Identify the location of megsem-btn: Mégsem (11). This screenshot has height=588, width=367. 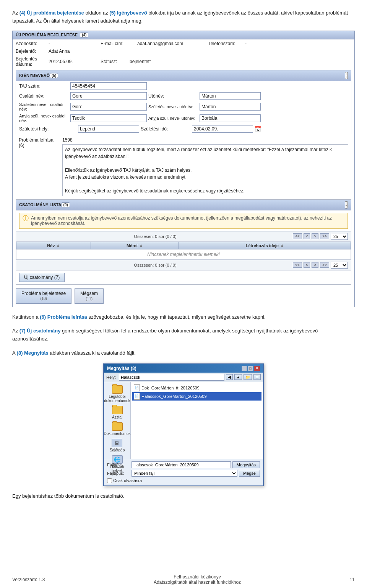
(89, 296).